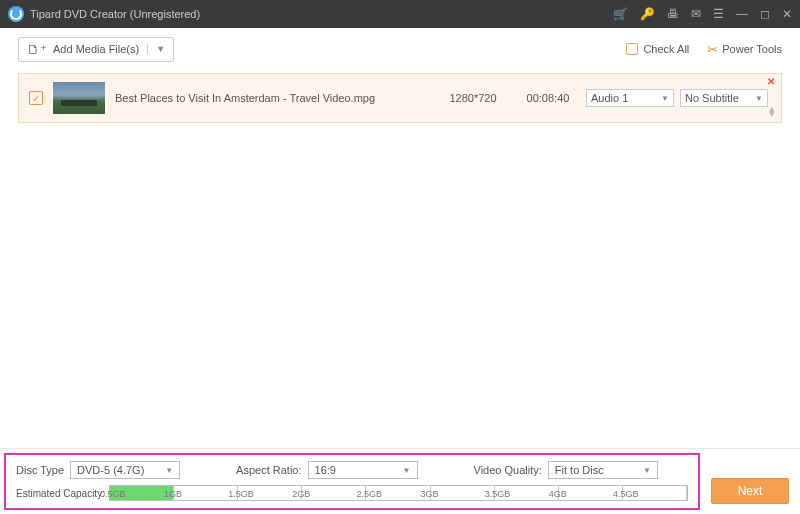 The image size is (800, 514). I want to click on remove-file-icon: ✕, so click(771, 82).